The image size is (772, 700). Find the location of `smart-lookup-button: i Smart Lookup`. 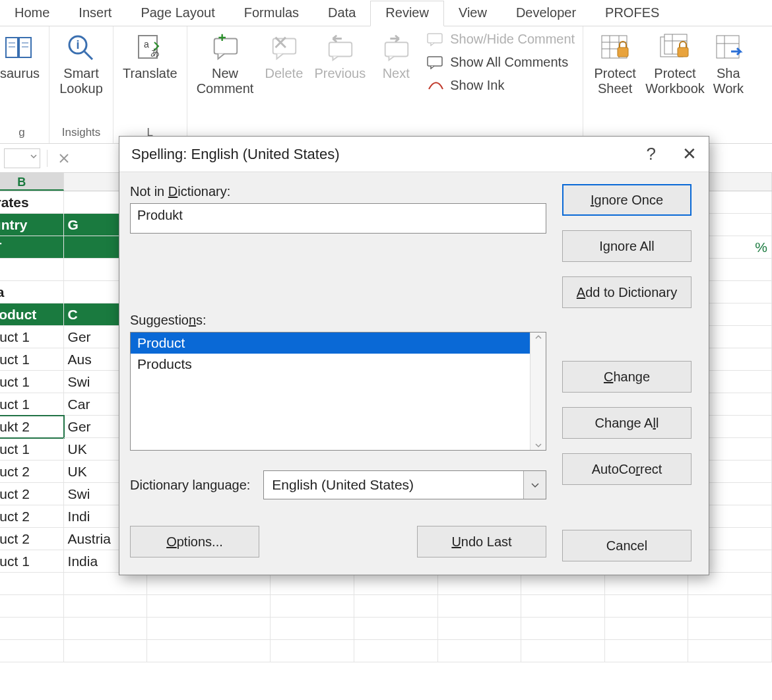

smart-lookup-button: i Smart Lookup is located at coordinates (81, 63).